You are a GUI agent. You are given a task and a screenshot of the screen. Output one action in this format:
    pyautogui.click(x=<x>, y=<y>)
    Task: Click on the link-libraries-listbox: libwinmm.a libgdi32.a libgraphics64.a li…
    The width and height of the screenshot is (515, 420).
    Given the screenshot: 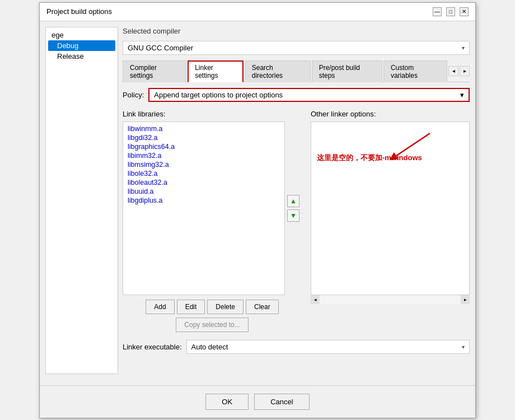 What is the action you would take?
    pyautogui.click(x=204, y=208)
    